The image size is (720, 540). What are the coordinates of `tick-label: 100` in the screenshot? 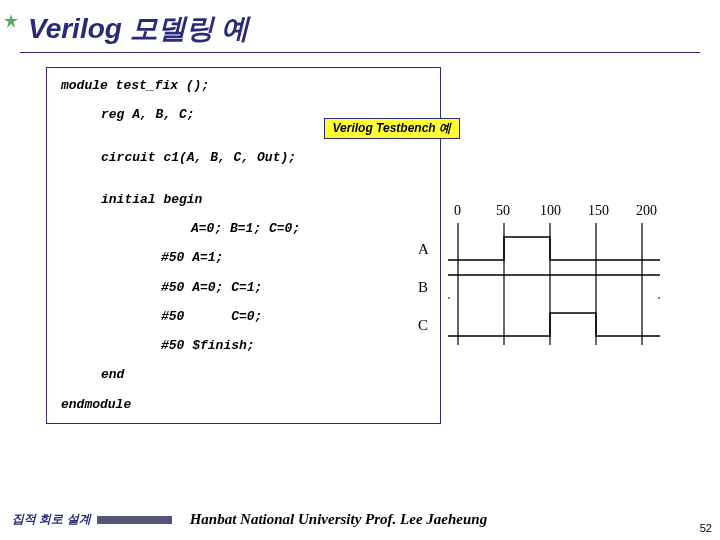 It's located at (550, 211).